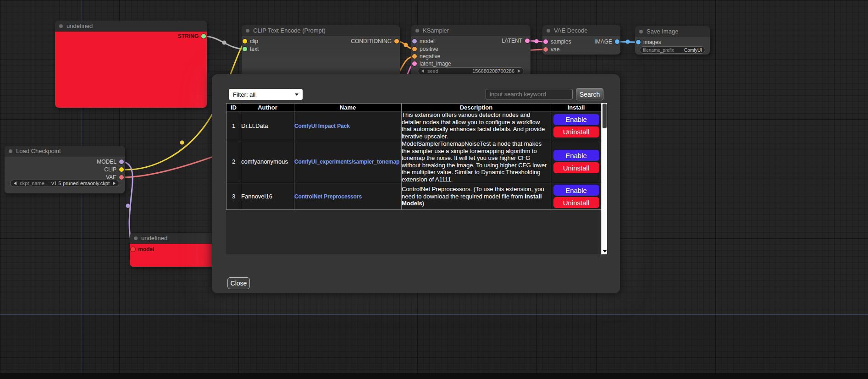  Describe the element at coordinates (648, 42) in the screenshot. I see `input-port-images: images` at that location.